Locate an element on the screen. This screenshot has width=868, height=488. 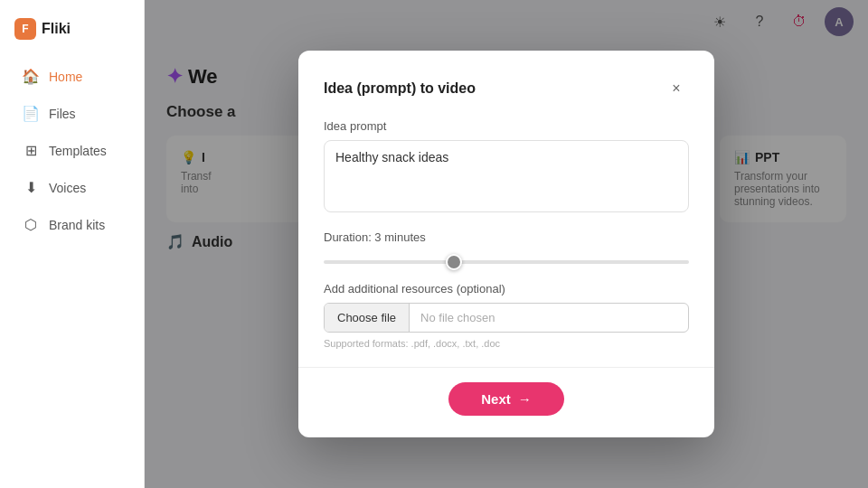
idea-prompt-label: Idea prompt is located at coordinates (506, 127).